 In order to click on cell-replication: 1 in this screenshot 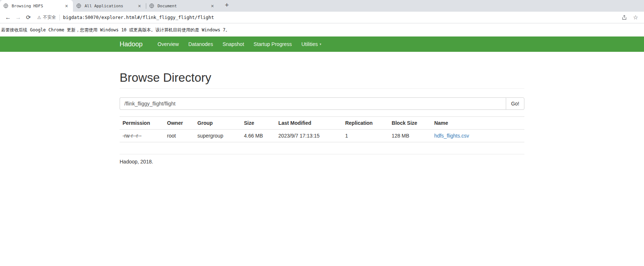, I will do `click(365, 136)`.